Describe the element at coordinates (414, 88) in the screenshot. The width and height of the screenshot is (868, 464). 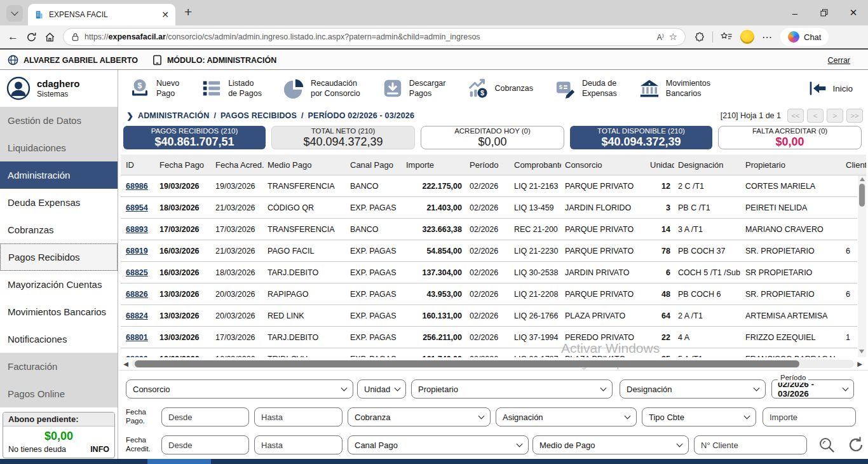
I see `descargar-pagos-button: DescargarPagos` at that location.